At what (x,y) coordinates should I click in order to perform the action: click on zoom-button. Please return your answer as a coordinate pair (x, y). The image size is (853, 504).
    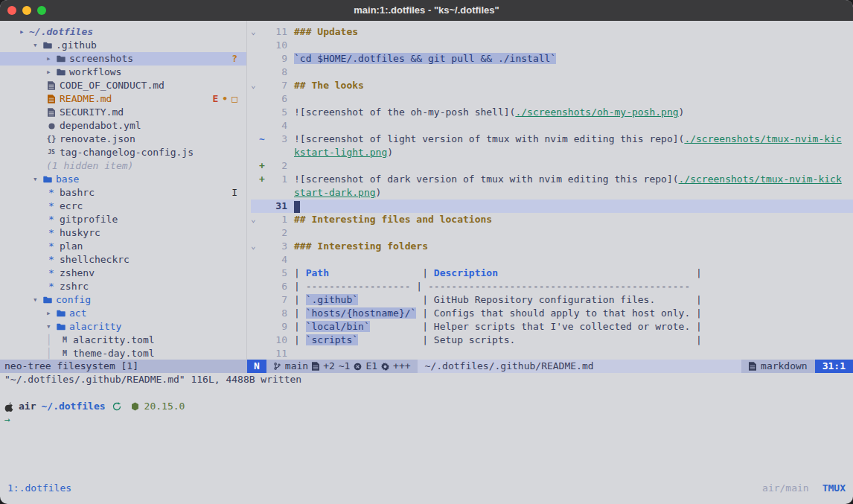
    Looking at the image, I should click on (42, 10).